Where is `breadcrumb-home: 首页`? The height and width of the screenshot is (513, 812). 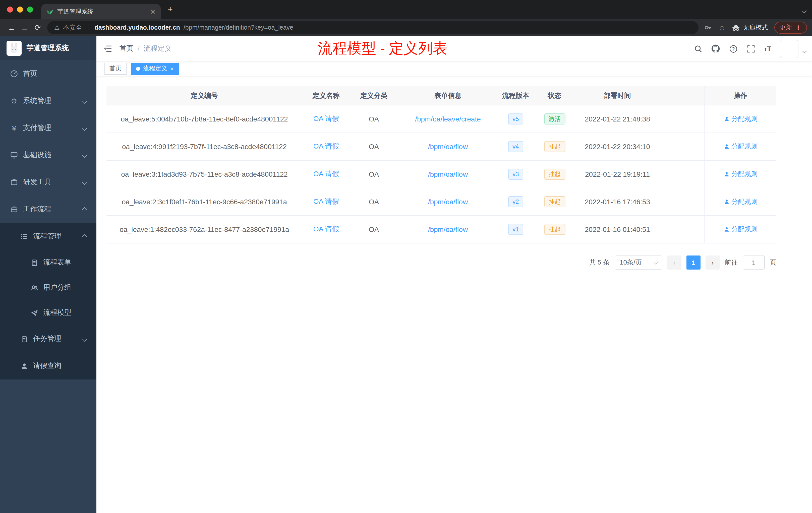 breadcrumb-home: 首页 is located at coordinates (126, 49).